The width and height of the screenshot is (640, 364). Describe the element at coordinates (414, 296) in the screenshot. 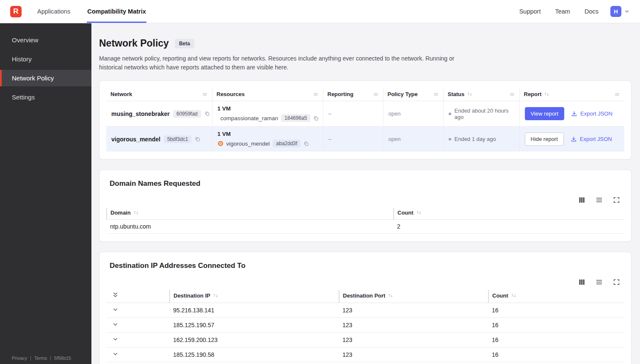

I see `col-header-destination-port: Destination Port` at that location.